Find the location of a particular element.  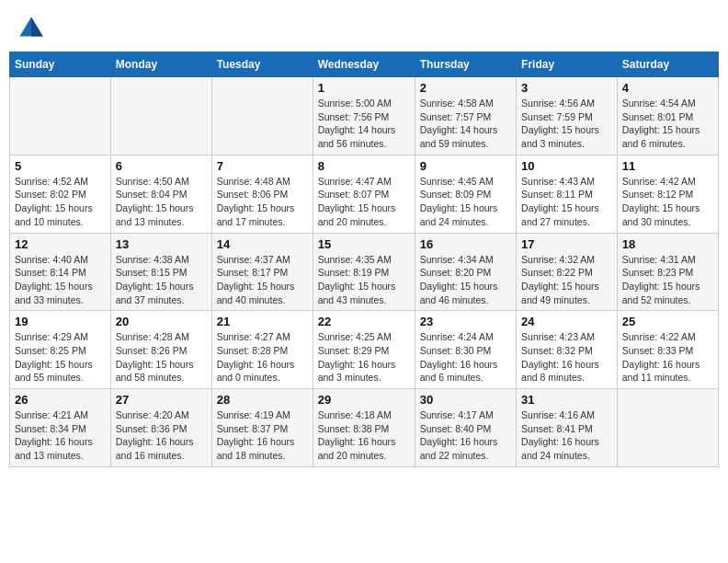

calendar-cell: 29Sunrise: 4:18 AM Sunset: 8:38 PM Dayli… is located at coordinates (364, 429).